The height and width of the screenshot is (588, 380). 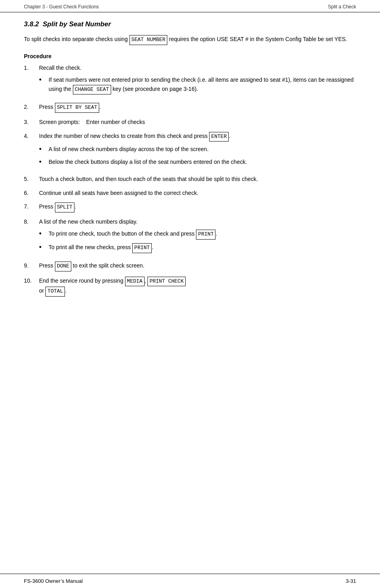 What do you see at coordinates (190, 207) in the screenshot?
I see `step-7: 7. Press SPLIT.` at bounding box center [190, 207].